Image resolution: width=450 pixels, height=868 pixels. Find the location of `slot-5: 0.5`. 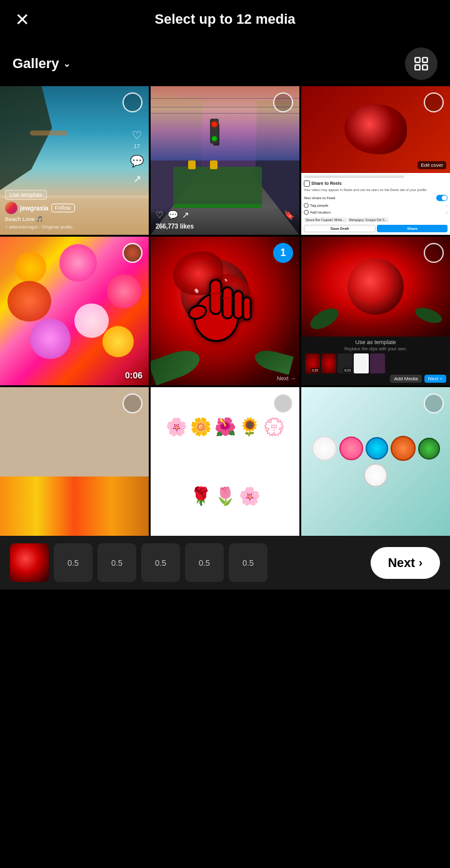

slot-5: 0.5 is located at coordinates (248, 563).